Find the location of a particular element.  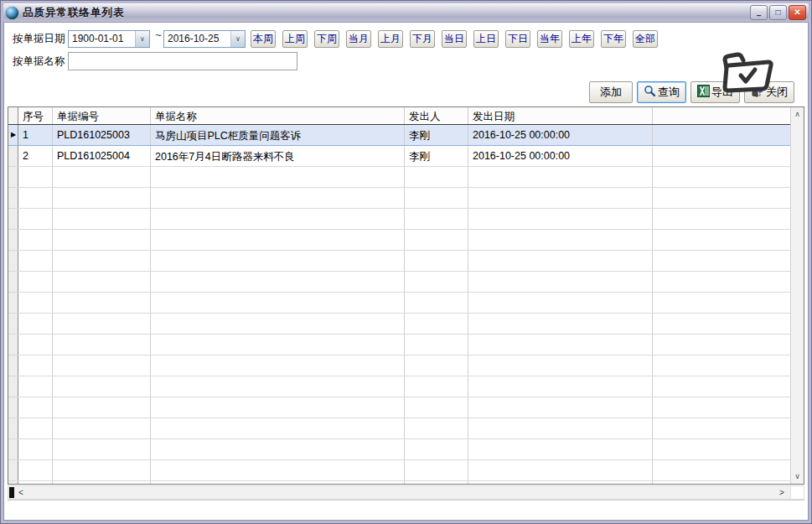

issuer-cell: 李刚 is located at coordinates (436, 156).